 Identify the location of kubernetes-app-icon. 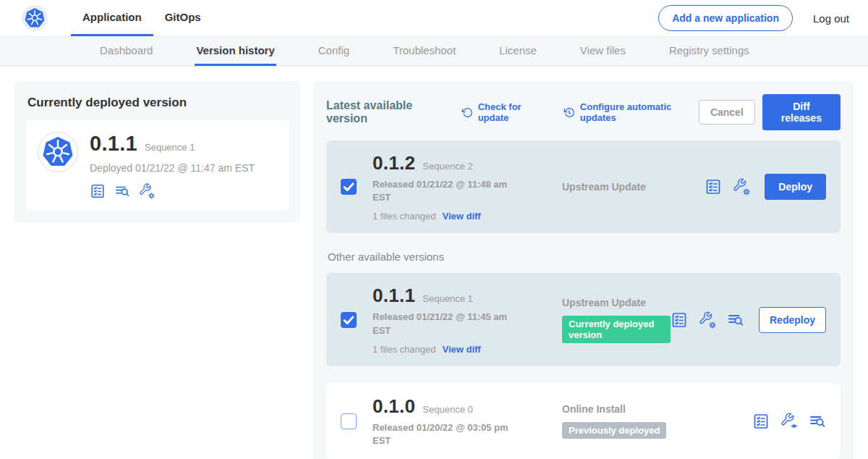
(58, 152).